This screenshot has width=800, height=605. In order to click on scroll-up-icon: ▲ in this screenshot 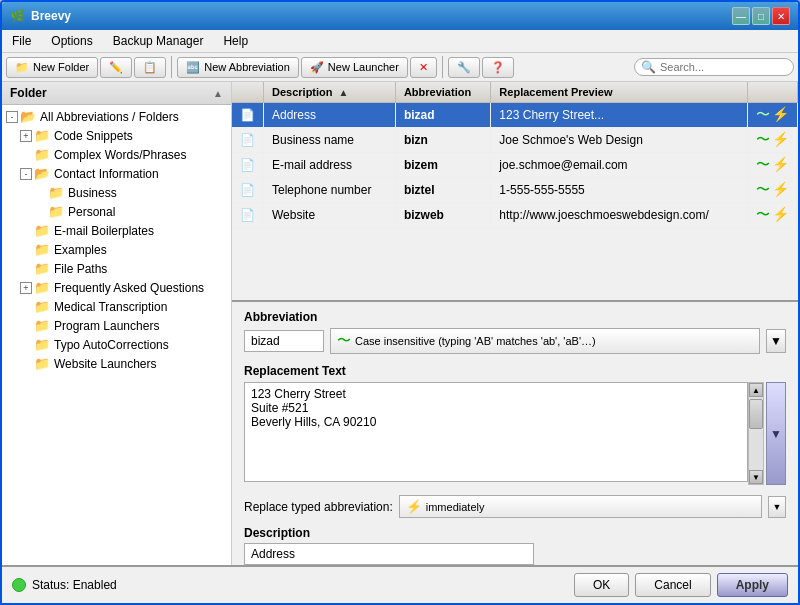, I will do `click(756, 390)`.